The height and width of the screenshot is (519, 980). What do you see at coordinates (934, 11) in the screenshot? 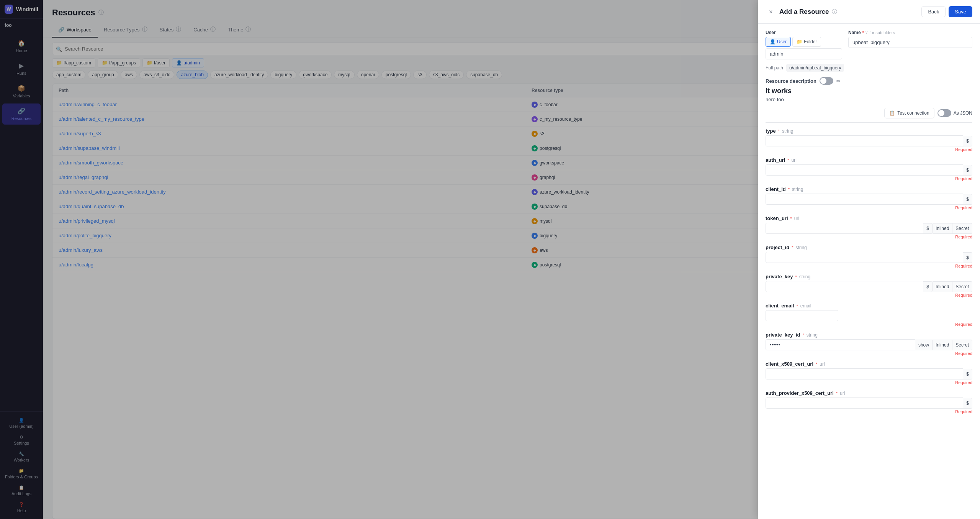
I see `back-button: Back` at bounding box center [934, 11].